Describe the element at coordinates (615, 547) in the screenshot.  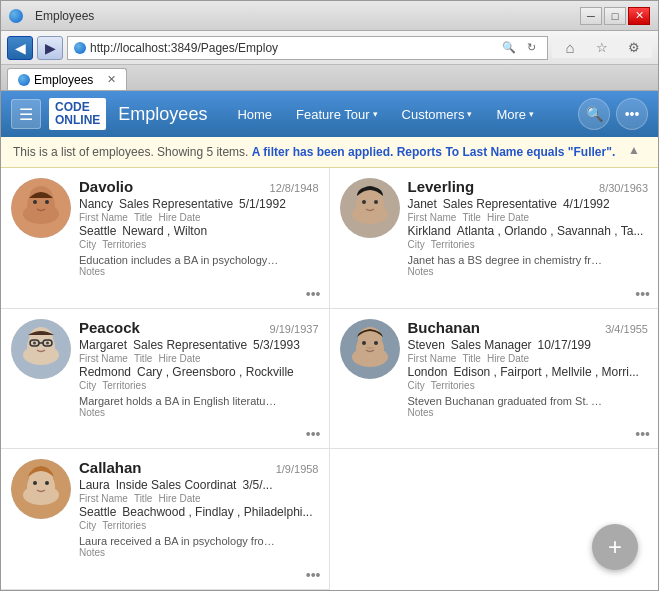
I see `add-employee-button: +` at that location.